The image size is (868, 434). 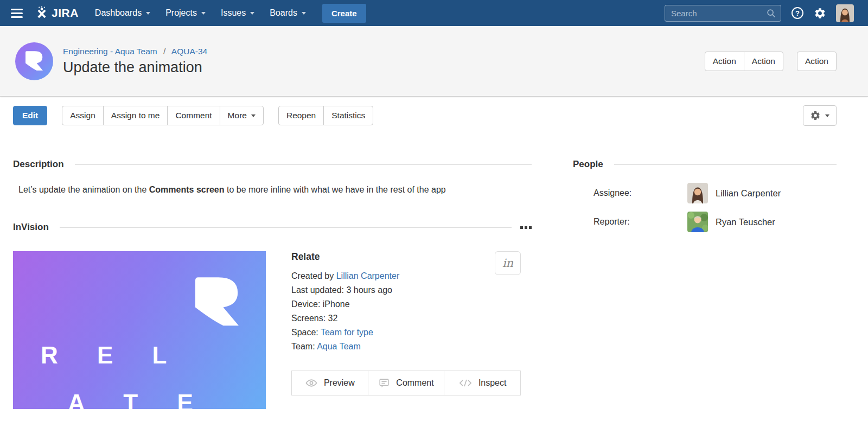 What do you see at coordinates (186, 13) in the screenshot?
I see `nav-projects: Projects` at bounding box center [186, 13].